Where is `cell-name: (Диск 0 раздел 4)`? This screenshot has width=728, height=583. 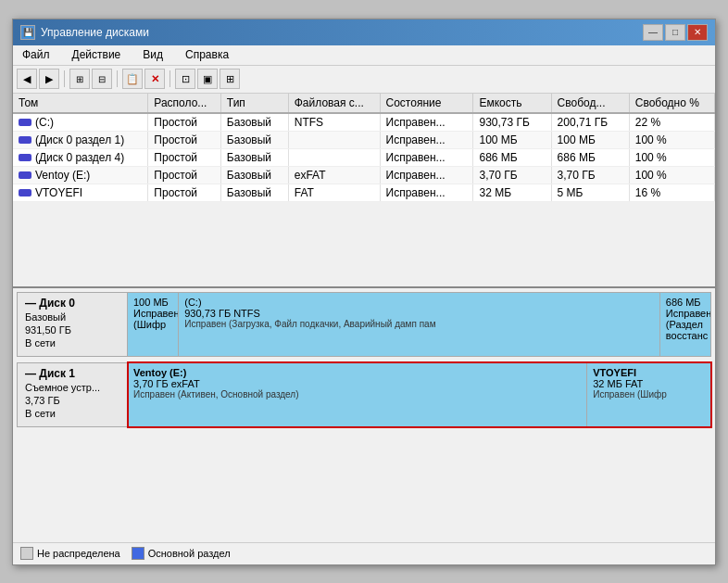
cell-name: (Диск 0 раздел 4) is located at coordinates (81, 158).